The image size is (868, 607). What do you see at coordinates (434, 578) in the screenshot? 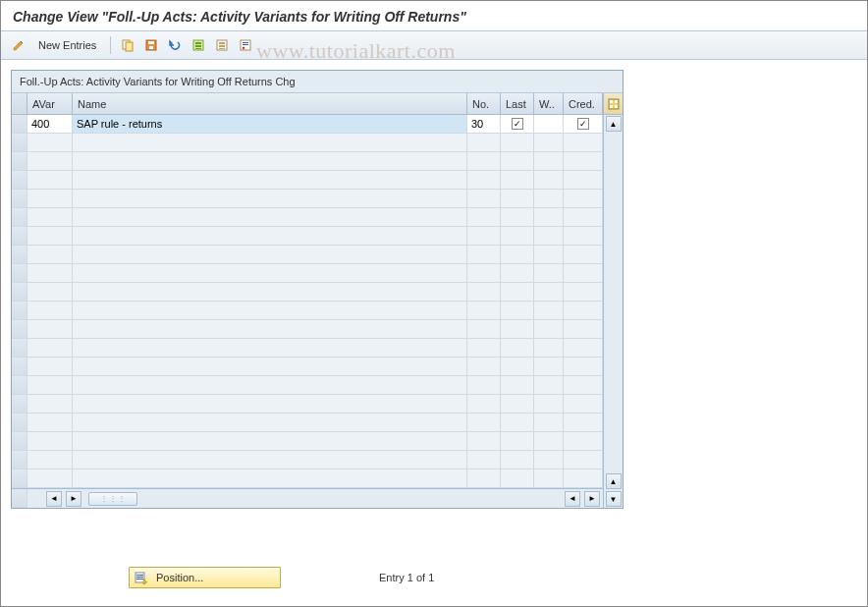
I see `footer: Position... Entry 1 of 1` at bounding box center [434, 578].